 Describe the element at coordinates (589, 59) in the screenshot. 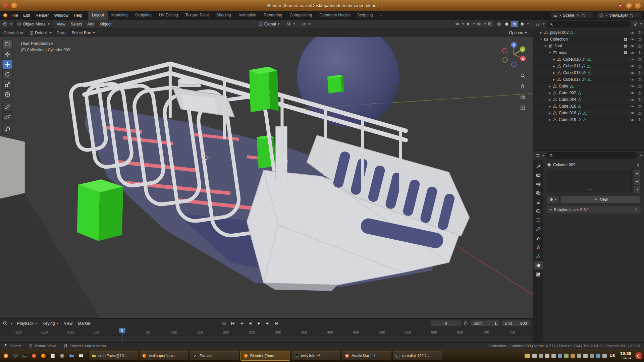

I see `outliner-row-cube-010: ▶Cube.010` at that location.